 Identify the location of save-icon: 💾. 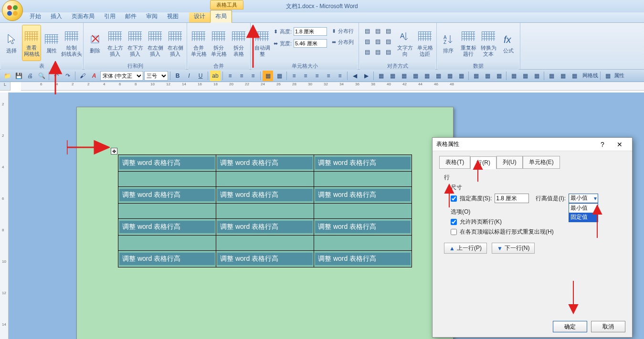
(19, 76).